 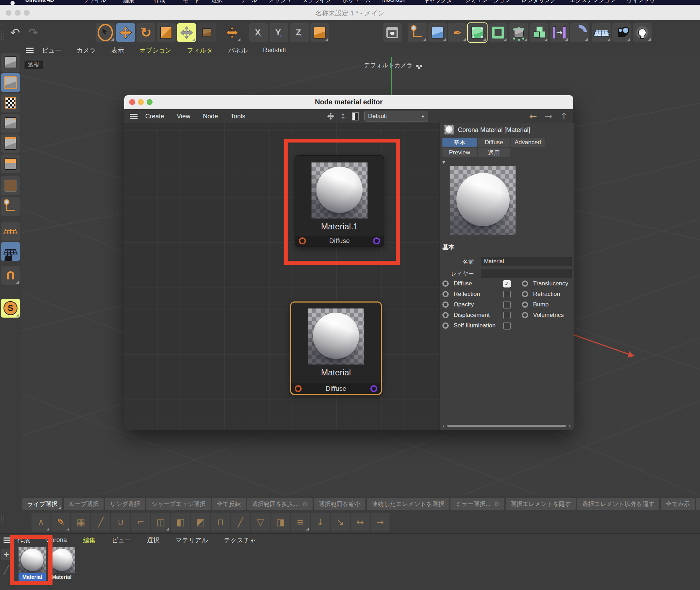 What do you see at coordinates (438, 2) in the screenshot?
I see `menubar-item-character: キャラクタ` at bounding box center [438, 2].